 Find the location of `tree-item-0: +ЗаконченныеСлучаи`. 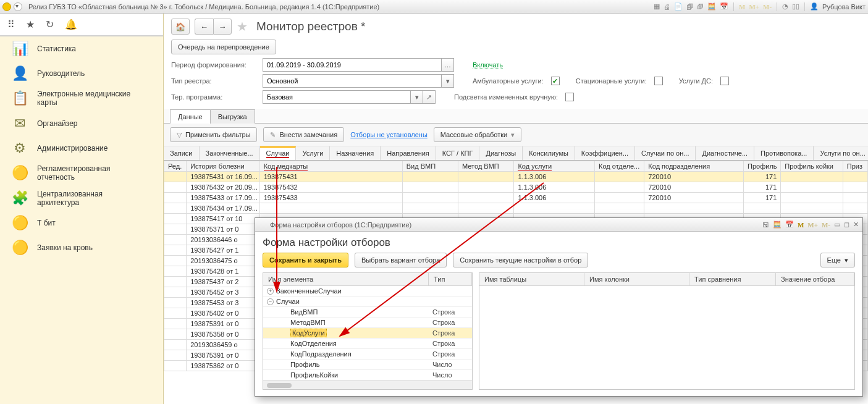

tree-item-0: +ЗаконченныеСлучаи is located at coordinates (368, 292).